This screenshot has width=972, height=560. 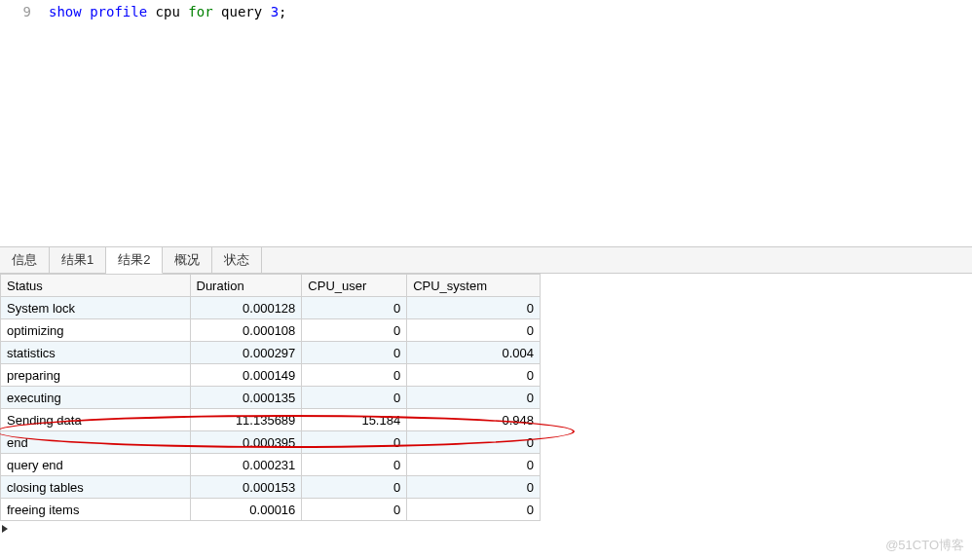 What do you see at coordinates (473, 286) in the screenshot?
I see `column-header: CPU_system` at bounding box center [473, 286].